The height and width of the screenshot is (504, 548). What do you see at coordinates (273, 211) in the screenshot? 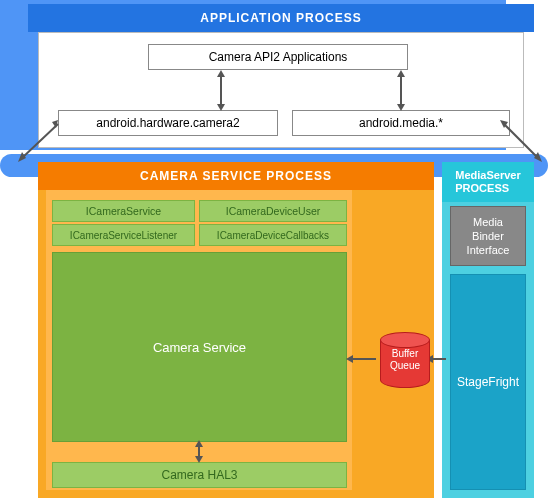
I see `icameradeviceuser-box: ICameraDeviceUser` at bounding box center [273, 211].